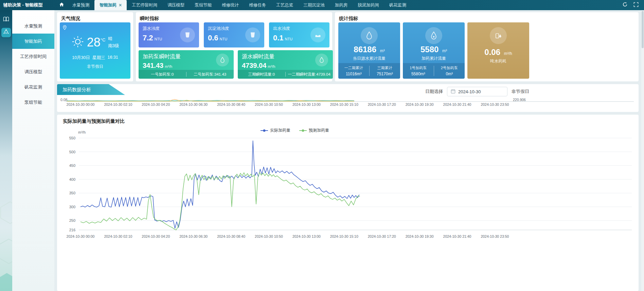 This screenshot has width=644, height=291. I want to click on svg-text: 550, so click(72, 138).